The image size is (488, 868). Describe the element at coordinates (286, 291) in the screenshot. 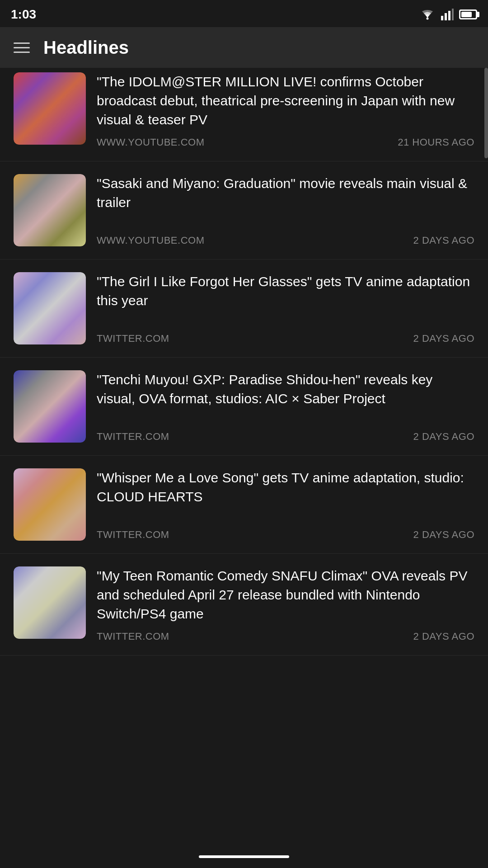

I see `news-title: "The Girl I Like Forgot Her Glasses" get…` at that location.